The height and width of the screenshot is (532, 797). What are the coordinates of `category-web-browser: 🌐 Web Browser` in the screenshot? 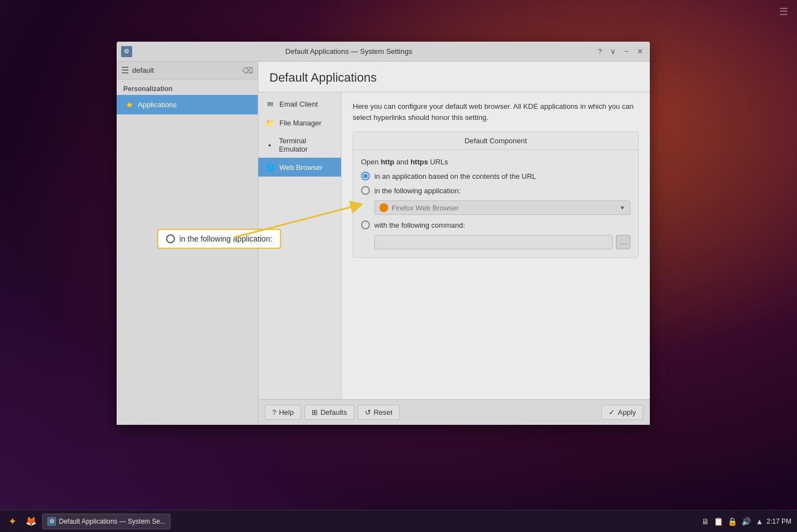 It's located at (300, 167).